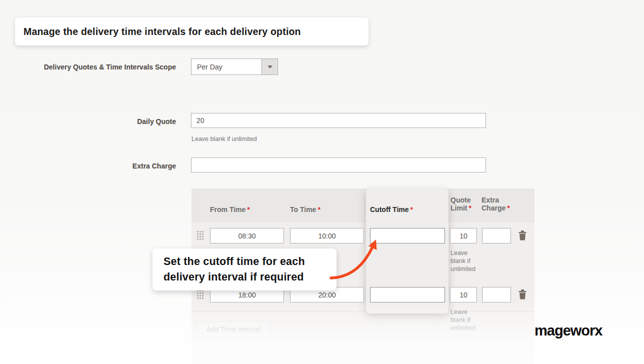 The height and width of the screenshot is (364, 644). What do you see at coordinates (568, 331) in the screenshot?
I see `mageworx-logo: mageworx` at bounding box center [568, 331].